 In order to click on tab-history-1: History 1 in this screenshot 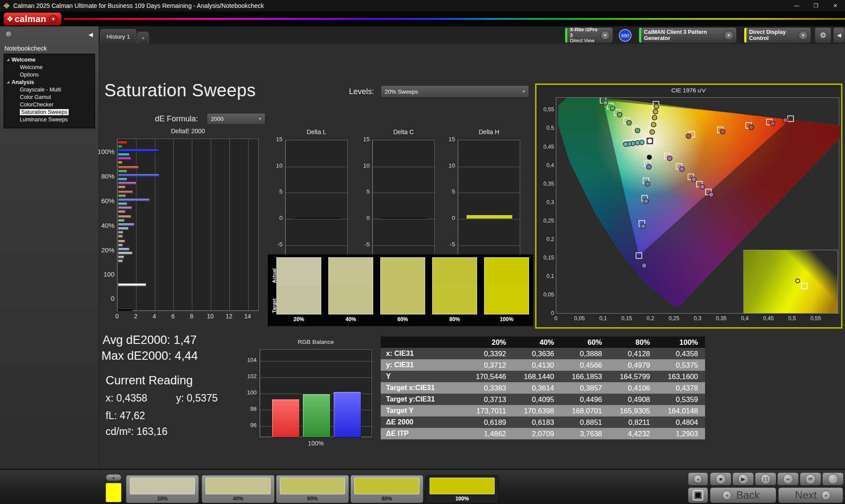, I will do `click(118, 37)`.